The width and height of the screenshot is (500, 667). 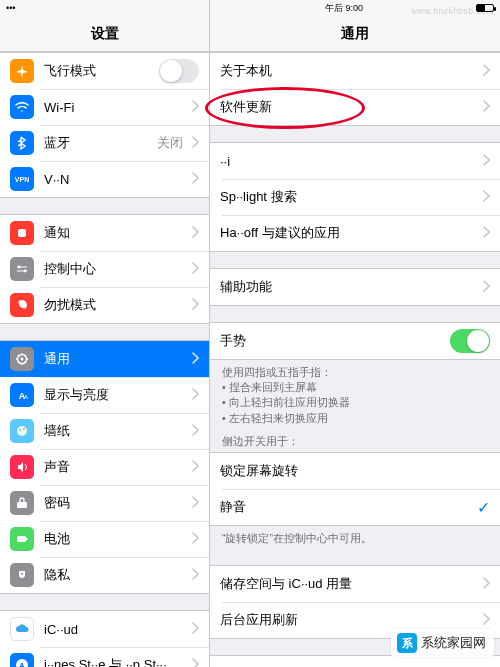 What do you see at coordinates (355, 107) in the screenshot?
I see `detail-row: 软件更新` at bounding box center [355, 107].